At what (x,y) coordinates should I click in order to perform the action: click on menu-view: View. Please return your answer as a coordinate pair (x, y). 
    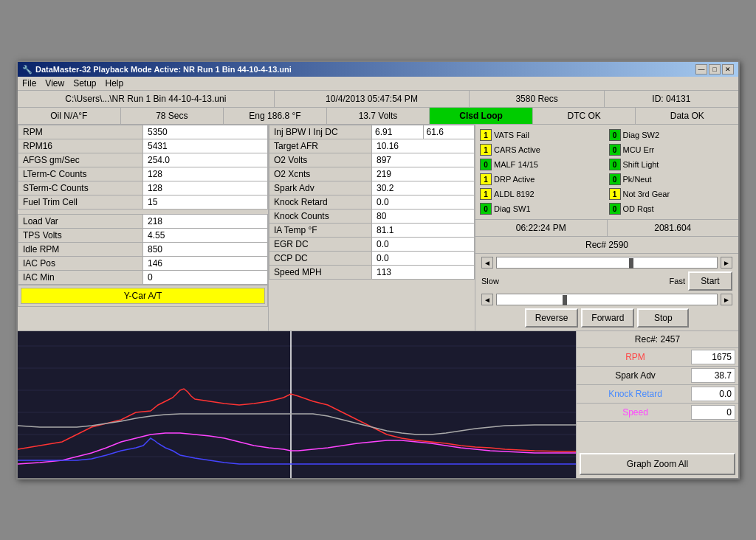
    Looking at the image, I should click on (55, 83).